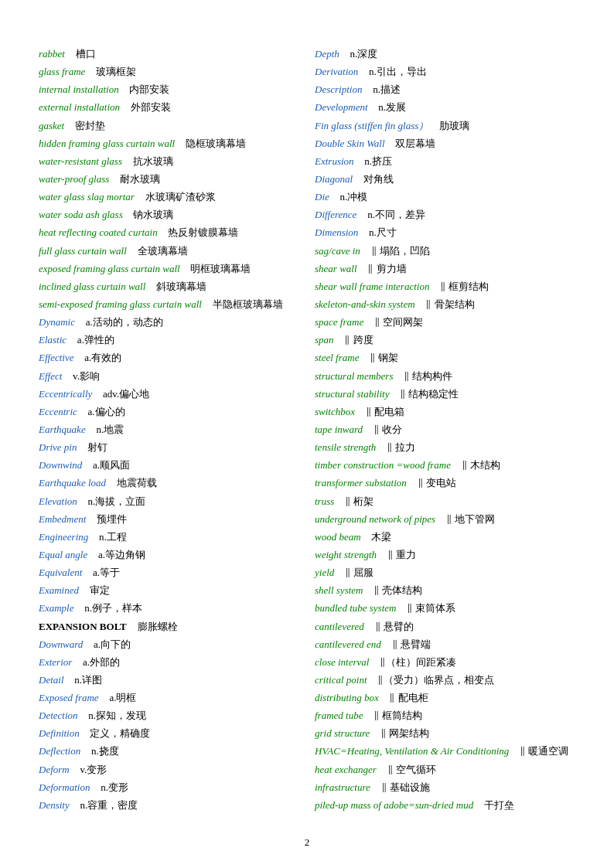 The height and width of the screenshot is (868, 614). What do you see at coordinates (105, 751) in the screenshot?
I see `definition: n.挠度` at bounding box center [105, 751].